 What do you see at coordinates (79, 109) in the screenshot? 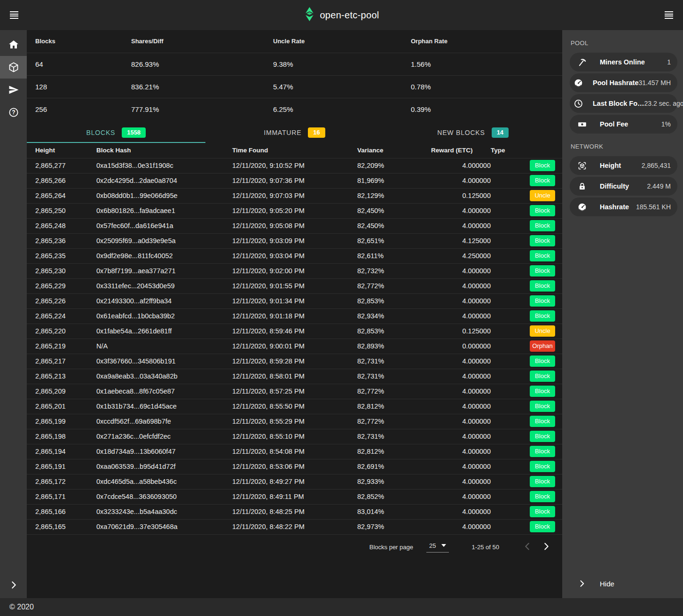
I see `stats-cell: 256` at bounding box center [79, 109].